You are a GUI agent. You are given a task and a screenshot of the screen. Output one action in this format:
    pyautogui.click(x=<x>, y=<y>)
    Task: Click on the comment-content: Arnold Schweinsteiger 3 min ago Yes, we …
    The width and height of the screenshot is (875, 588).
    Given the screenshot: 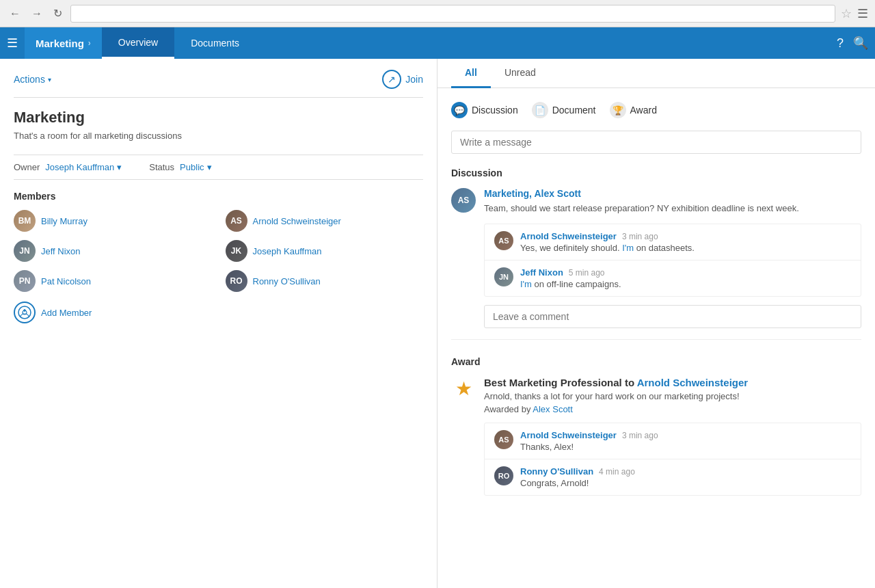 What is the action you would take?
    pyautogui.click(x=686, y=242)
    